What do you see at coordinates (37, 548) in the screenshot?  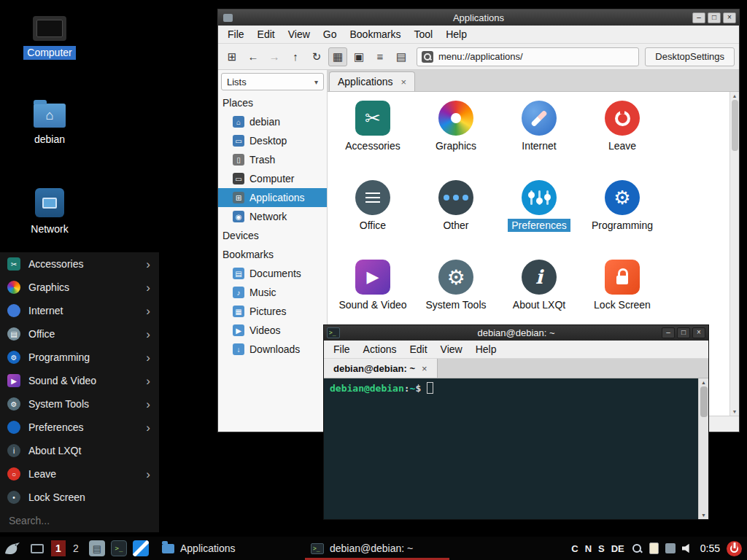 I see `show-desktop-icon` at bounding box center [37, 548].